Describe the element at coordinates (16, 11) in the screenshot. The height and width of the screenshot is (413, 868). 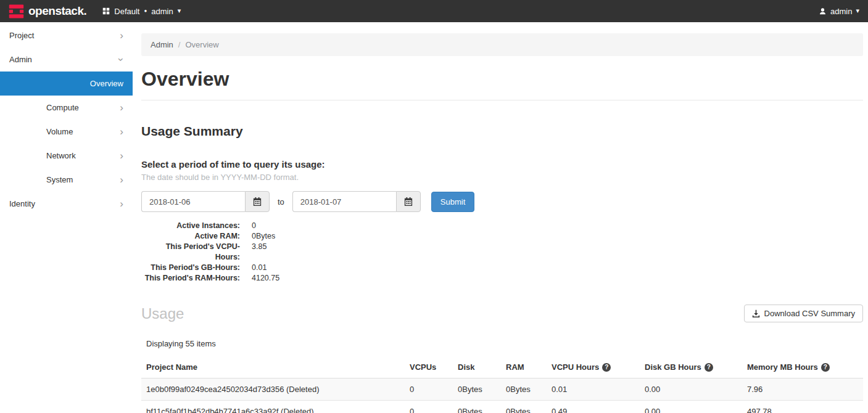
I see `openstack-logo-icon` at that location.